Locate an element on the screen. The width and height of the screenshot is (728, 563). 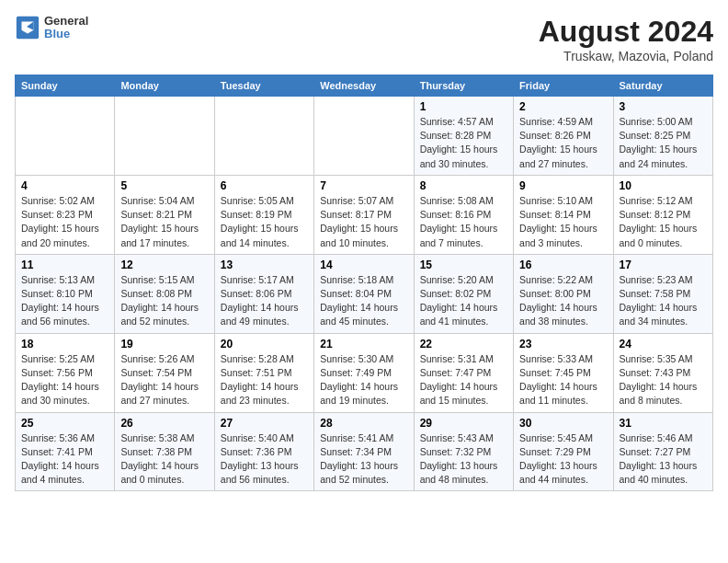
weekday-header: Wednesday is located at coordinates (364, 86).